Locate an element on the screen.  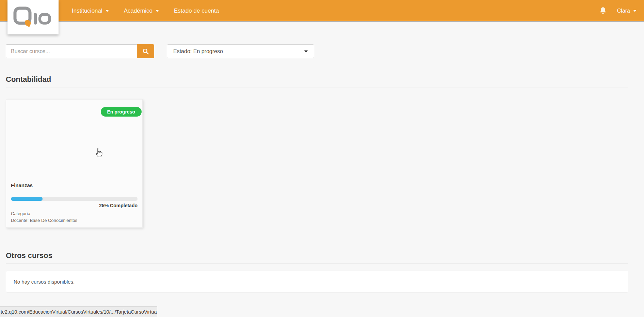
section-title-contabilidad: Contabilidad is located at coordinates (29, 79).